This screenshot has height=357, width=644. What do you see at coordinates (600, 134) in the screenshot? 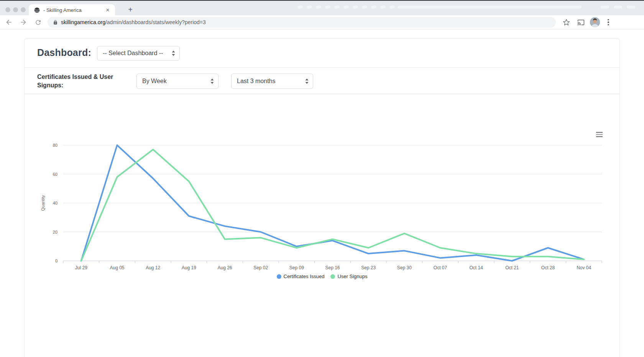
I see `chart-menu-button` at bounding box center [600, 134].